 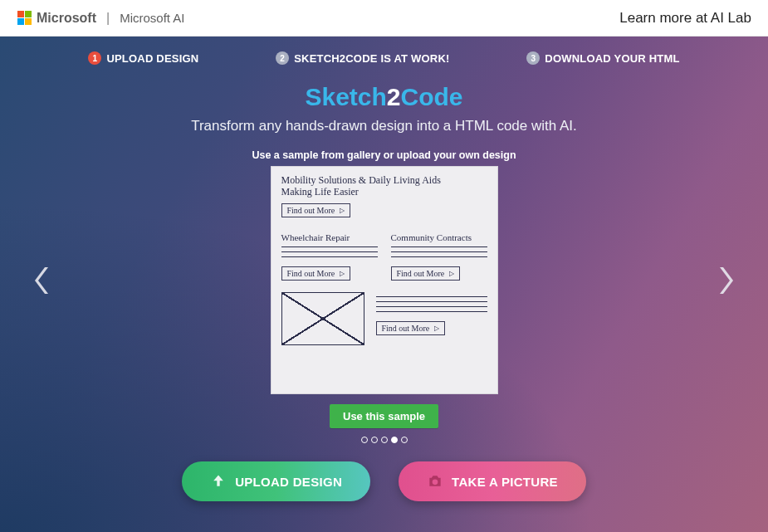 I want to click on microsoft-logo-icon, so click(x=24, y=18).